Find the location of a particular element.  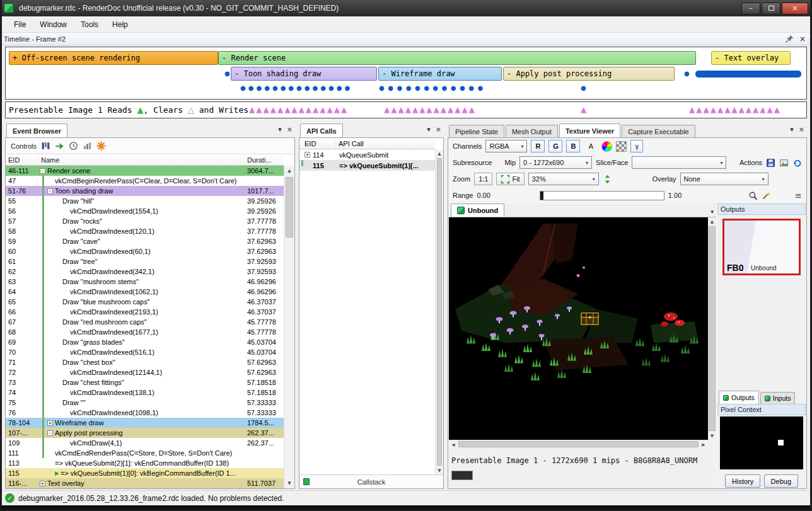

writes-markers-group3: ▲▲▲▲▲▲▲▲▲▲▲▲▲ is located at coordinates (735, 110).